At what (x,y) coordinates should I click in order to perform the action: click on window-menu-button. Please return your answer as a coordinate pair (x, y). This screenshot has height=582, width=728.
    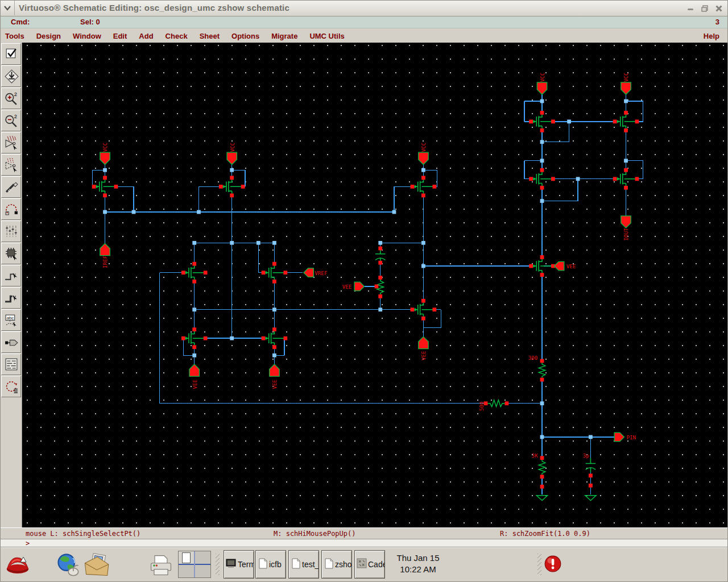
    Looking at the image, I should click on (8, 8).